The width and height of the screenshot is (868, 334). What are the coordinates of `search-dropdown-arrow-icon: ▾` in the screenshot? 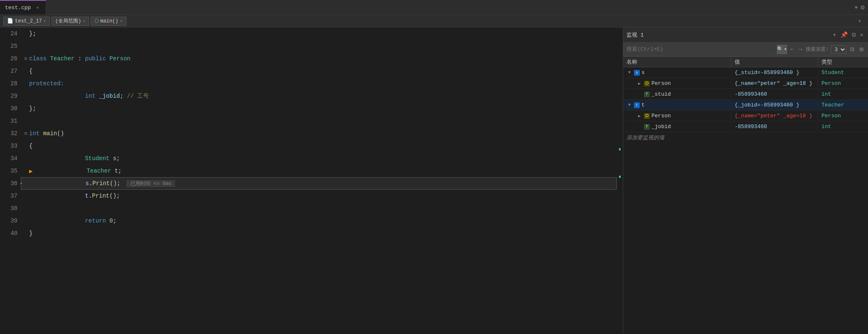 It's located at (786, 49).